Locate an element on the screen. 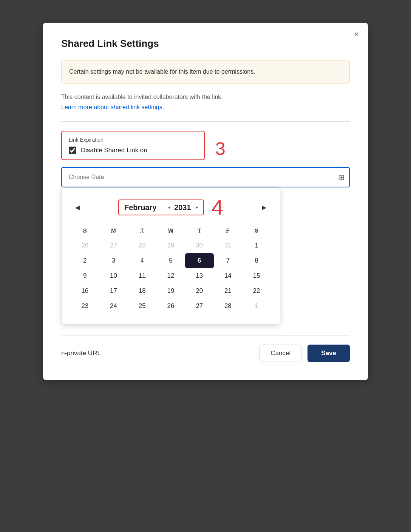  calendar-day: 10 is located at coordinates (114, 276).